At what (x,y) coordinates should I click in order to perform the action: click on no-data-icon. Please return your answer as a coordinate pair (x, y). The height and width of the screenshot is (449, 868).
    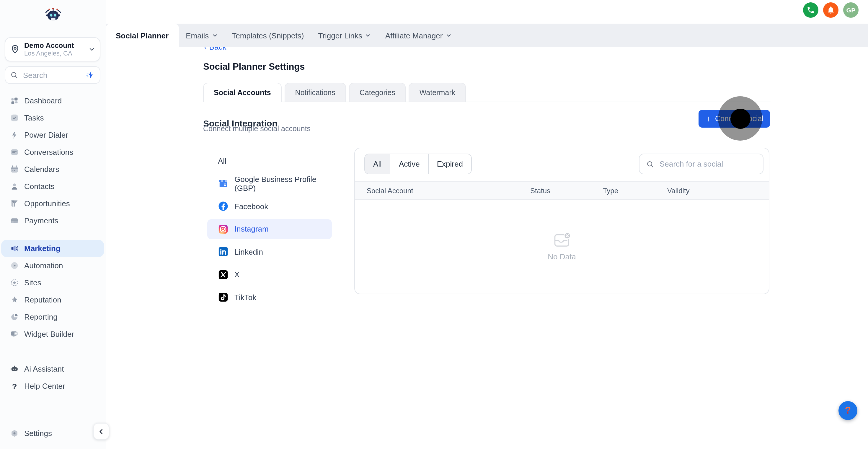
    Looking at the image, I should click on (562, 240).